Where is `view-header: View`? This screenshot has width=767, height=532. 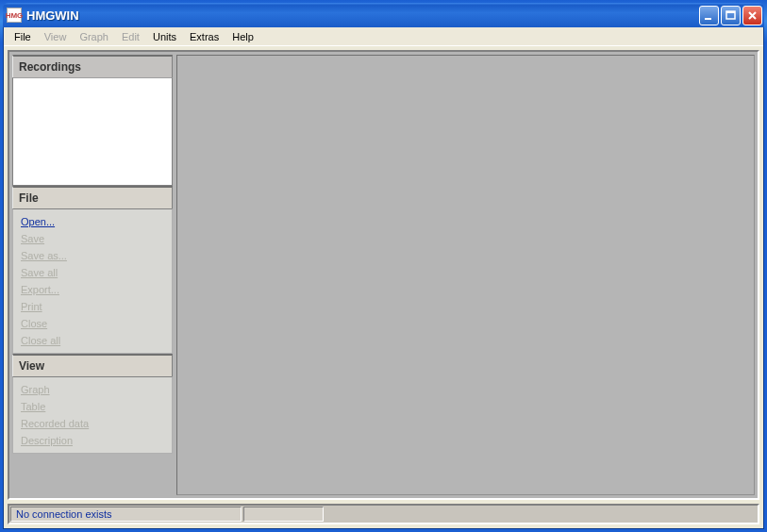 view-header: View is located at coordinates (92, 365).